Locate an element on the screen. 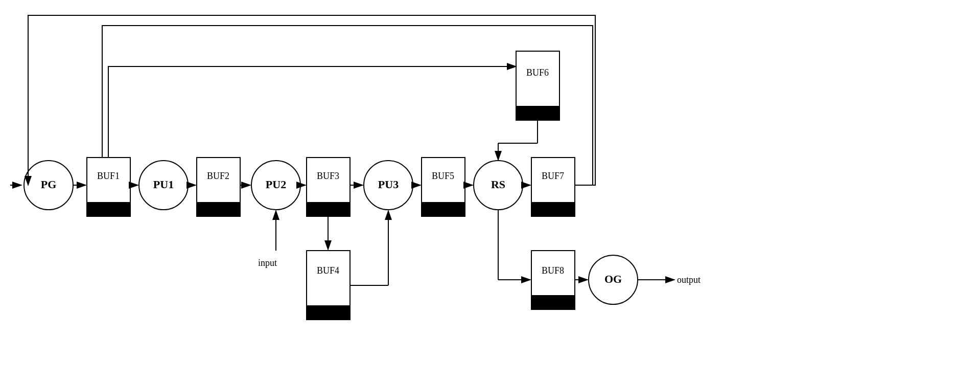 This screenshot has height=380, width=980. node-BUF8-fill is located at coordinates (553, 302).